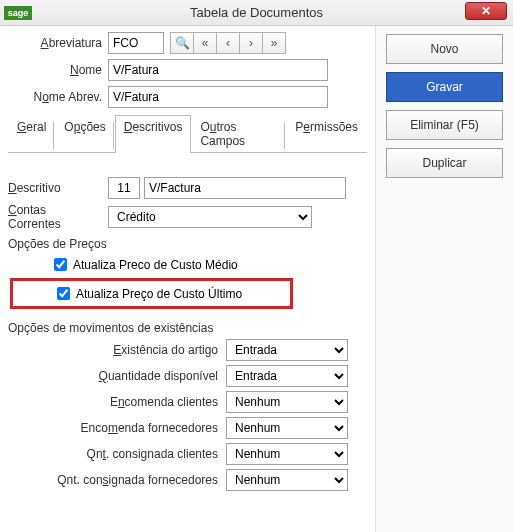 Image resolution: width=513 pixels, height=532 pixels. Describe the element at coordinates (486, 11) in the screenshot. I see `close-button: ✕` at that location.